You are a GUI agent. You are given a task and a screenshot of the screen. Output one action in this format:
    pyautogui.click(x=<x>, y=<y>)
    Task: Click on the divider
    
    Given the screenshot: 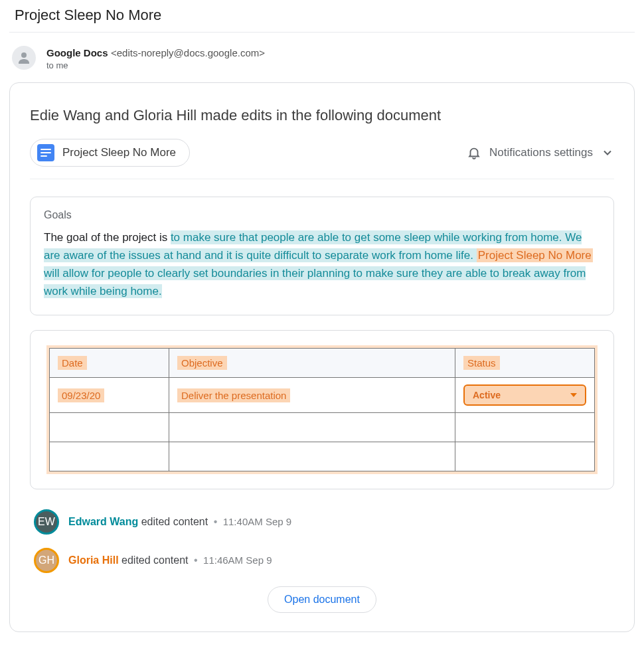 What is the action you would take?
    pyautogui.click(x=322, y=179)
    